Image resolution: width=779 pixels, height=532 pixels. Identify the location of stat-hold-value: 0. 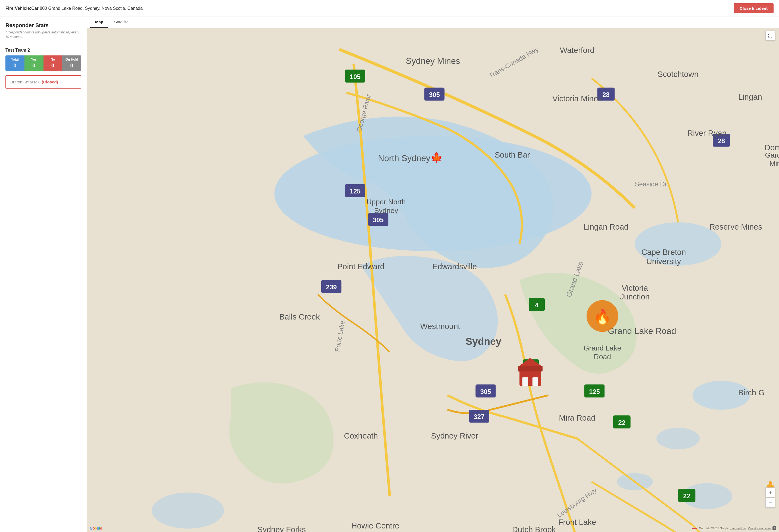
(72, 66).